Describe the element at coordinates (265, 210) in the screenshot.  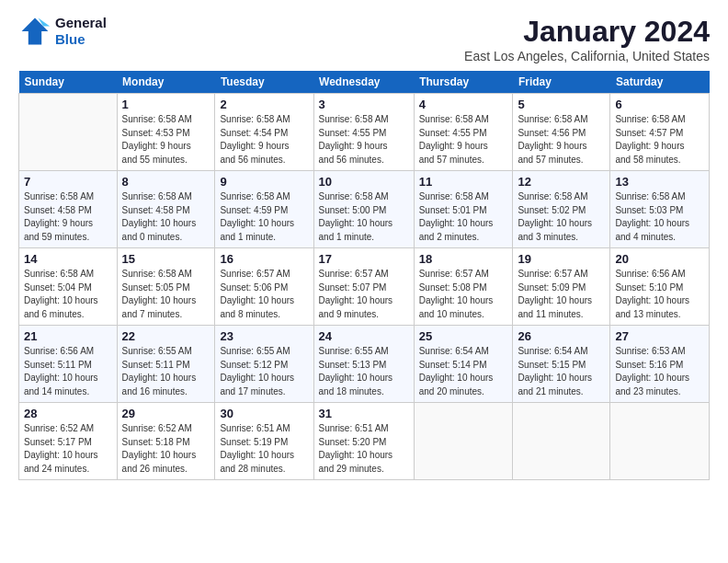
I see `calendar-cell: 9Sunrise: 6:58 AM Sunset: 4:59 PM Daylig…` at that location.